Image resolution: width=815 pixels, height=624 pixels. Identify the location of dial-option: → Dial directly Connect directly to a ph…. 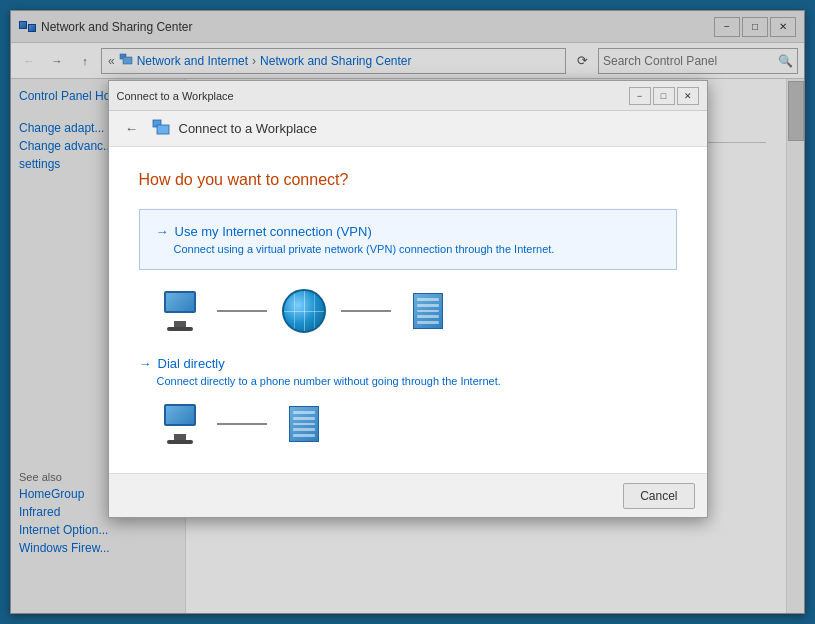
(408, 372).